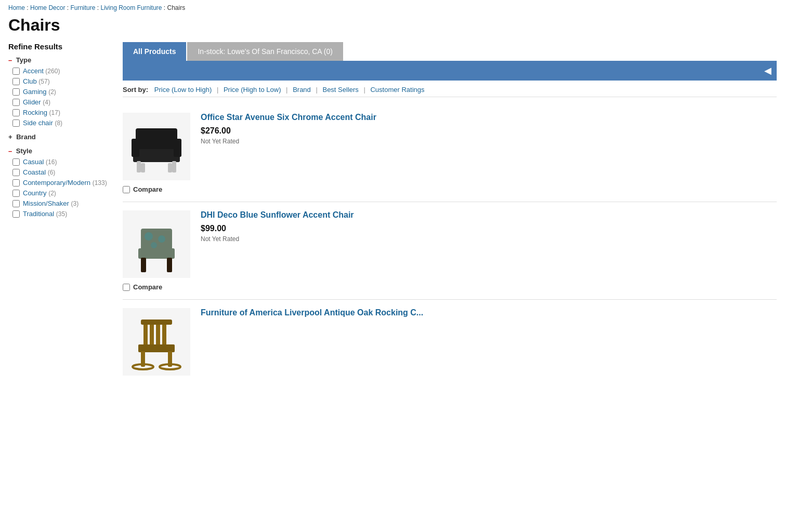  I want to click on filter-brand-label: Brand, so click(26, 137).